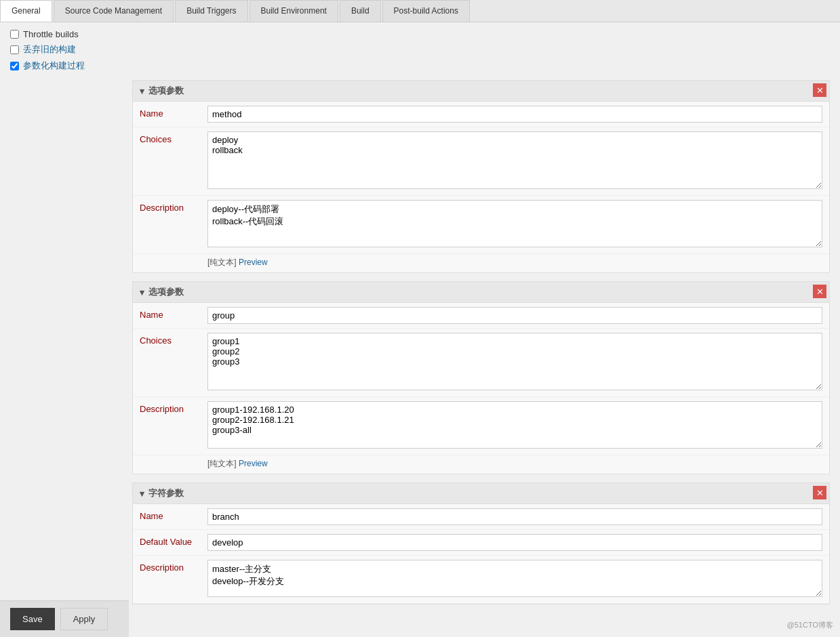 The image size is (840, 637). What do you see at coordinates (174, 515) in the screenshot?
I see `branch-name-label: Name` at bounding box center [174, 515].